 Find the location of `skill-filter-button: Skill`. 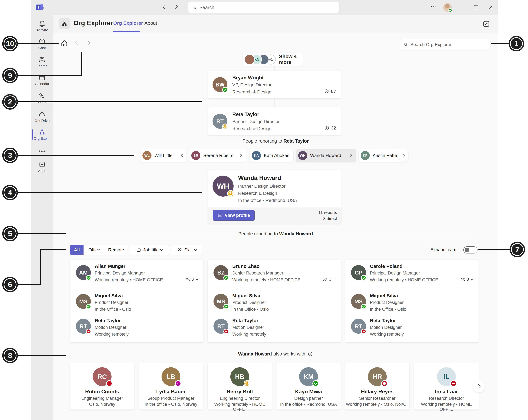

skill-filter-button: Skill is located at coordinates (187, 250).